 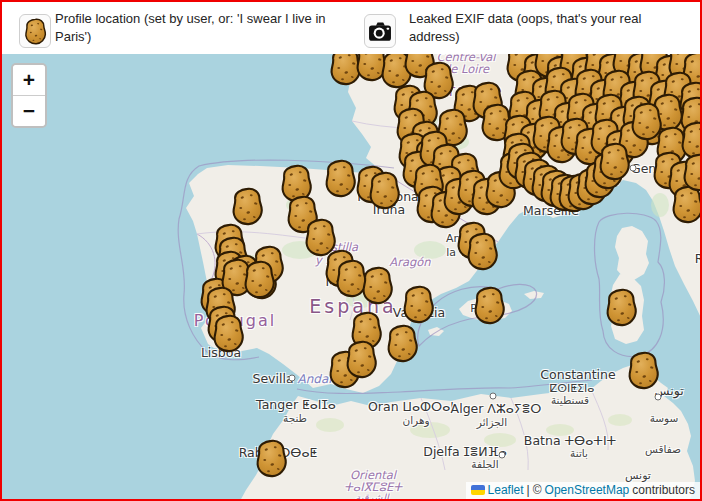 What do you see at coordinates (525, 19) in the screenshot?
I see `legend-line: Leaked EXIF data (oops, that's your real` at bounding box center [525, 19].